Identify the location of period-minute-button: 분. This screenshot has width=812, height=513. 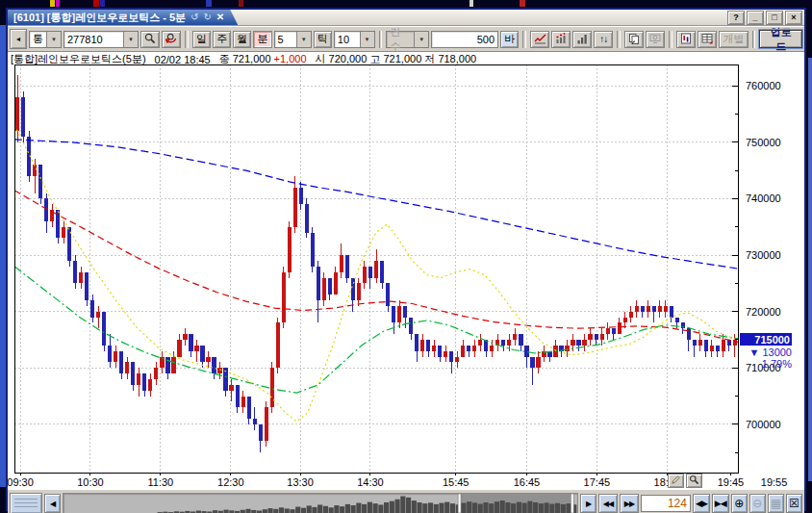
(262, 39).